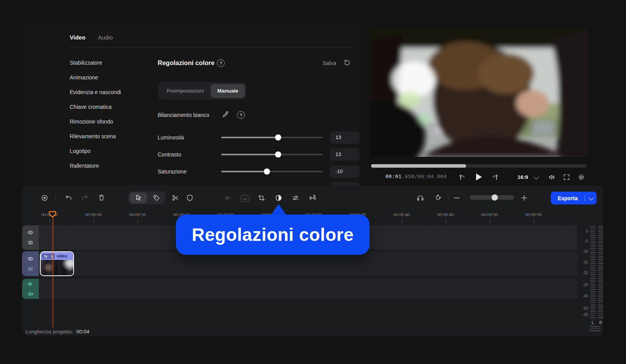 The height and width of the screenshot is (364, 626). I want to click on meter-bar-left, so click(593, 272).